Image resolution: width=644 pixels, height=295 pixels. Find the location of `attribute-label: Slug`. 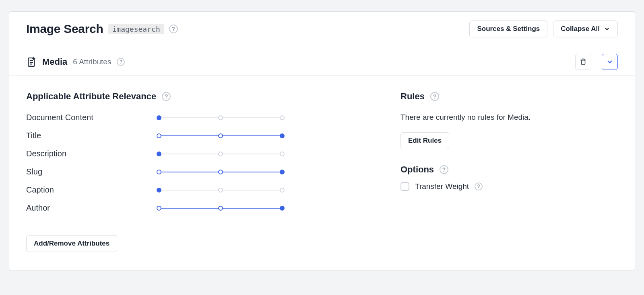

attribute-label: Slug is located at coordinates (86, 172).